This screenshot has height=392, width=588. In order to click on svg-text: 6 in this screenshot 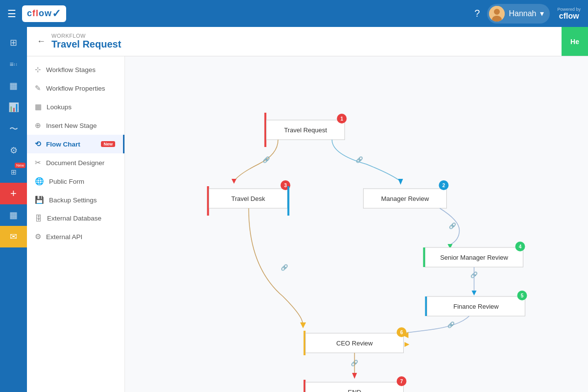, I will do `click(402, 332)`.